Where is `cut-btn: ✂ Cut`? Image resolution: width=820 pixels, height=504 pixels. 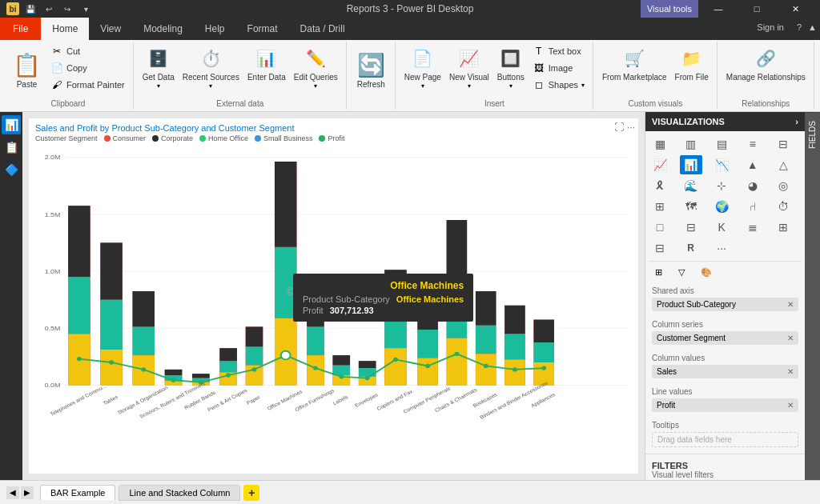 cut-btn: ✂ Cut is located at coordinates (88, 51).